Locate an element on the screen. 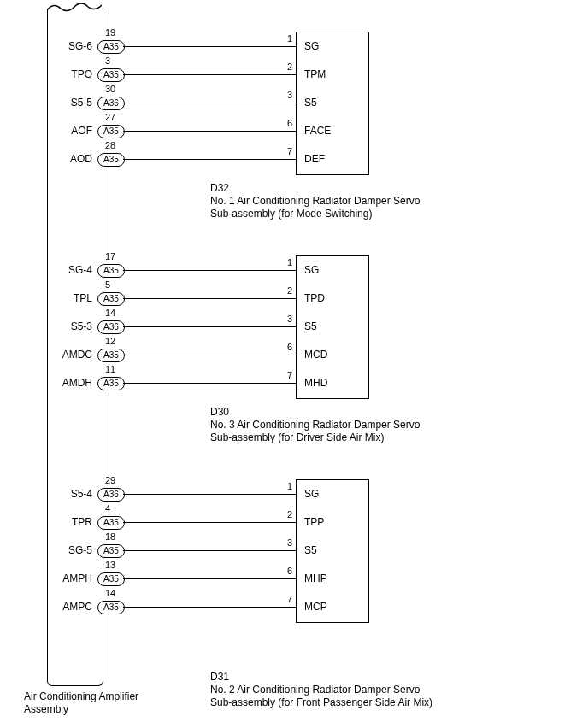  connector-pin: 30 is located at coordinates (110, 89).